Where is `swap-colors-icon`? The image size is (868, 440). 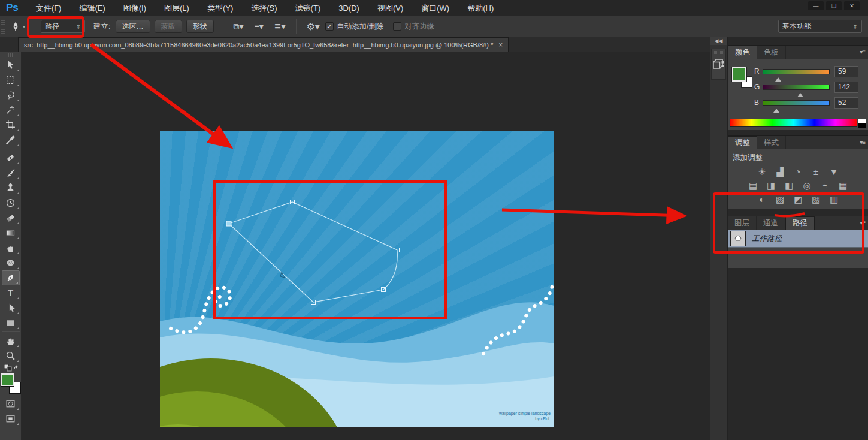 swap-colors-icon is located at coordinates (11, 368).